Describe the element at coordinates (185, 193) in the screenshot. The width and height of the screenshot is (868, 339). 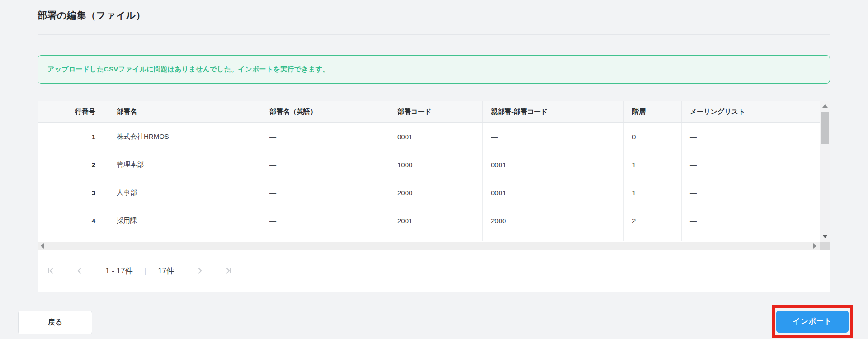
I see `table-cell: 人事部` at that location.